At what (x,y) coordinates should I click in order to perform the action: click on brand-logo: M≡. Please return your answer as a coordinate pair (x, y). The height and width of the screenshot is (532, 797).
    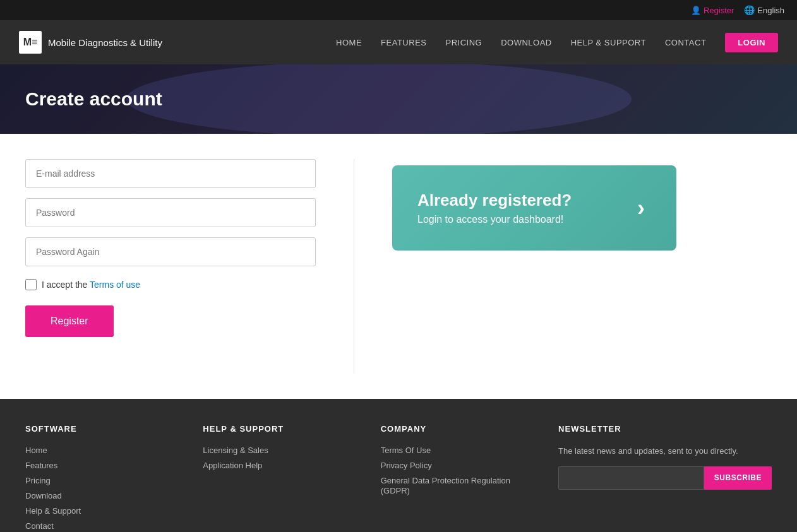
    Looking at the image, I should click on (30, 42).